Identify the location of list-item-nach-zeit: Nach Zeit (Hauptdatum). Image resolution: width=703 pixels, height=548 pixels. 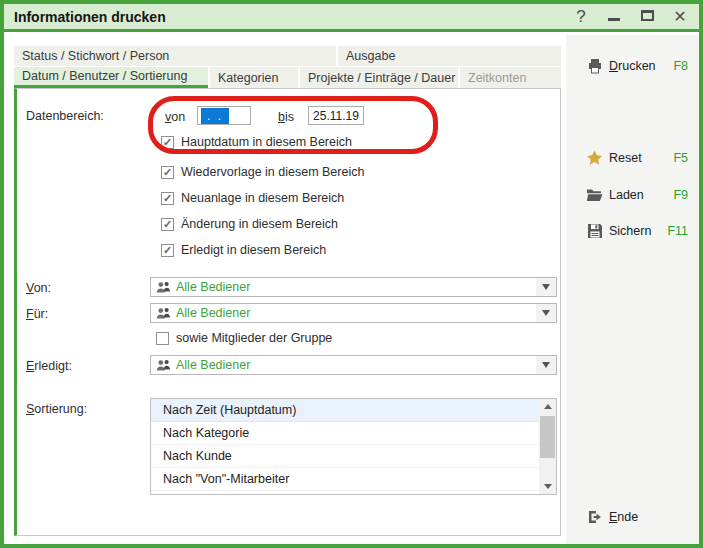
(346, 410).